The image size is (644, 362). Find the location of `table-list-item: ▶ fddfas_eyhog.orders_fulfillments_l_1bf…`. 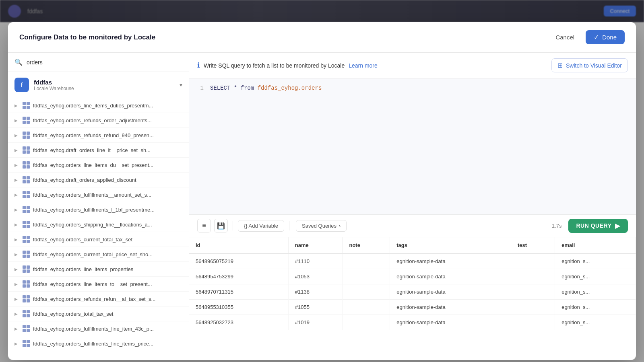

table-list-item: ▶ fddfas_eyhog.orders_fulfillments_l_1bf… is located at coordinates (98, 210).